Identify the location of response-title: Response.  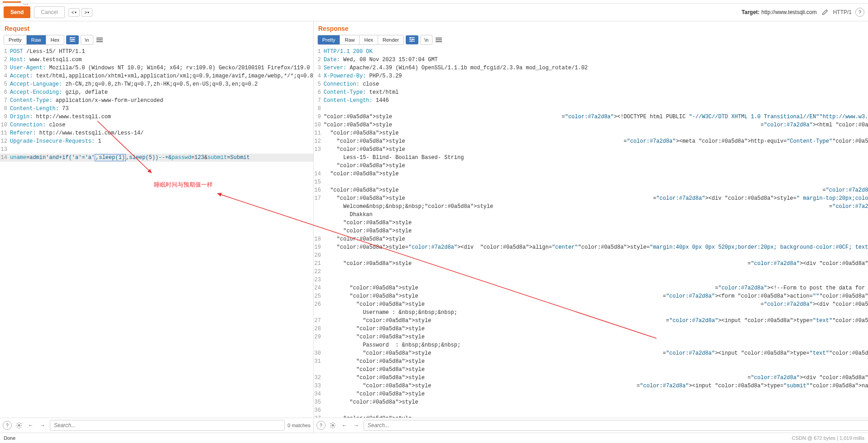
(333, 29).